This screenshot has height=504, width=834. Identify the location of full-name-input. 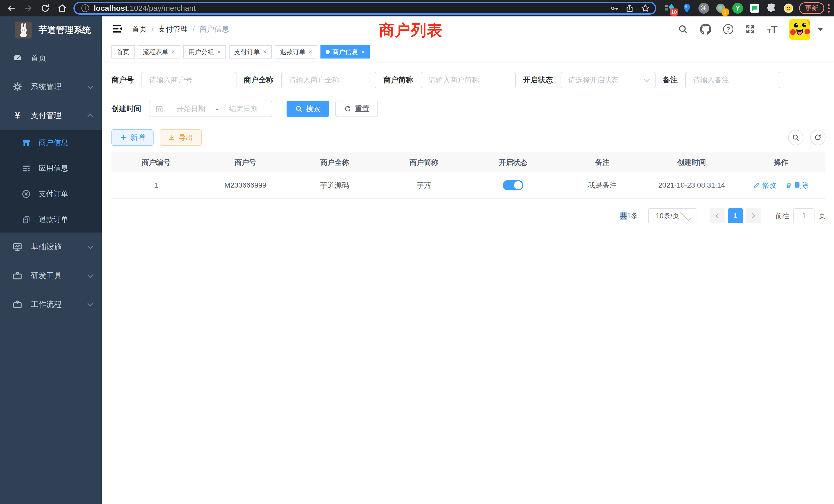
(329, 80).